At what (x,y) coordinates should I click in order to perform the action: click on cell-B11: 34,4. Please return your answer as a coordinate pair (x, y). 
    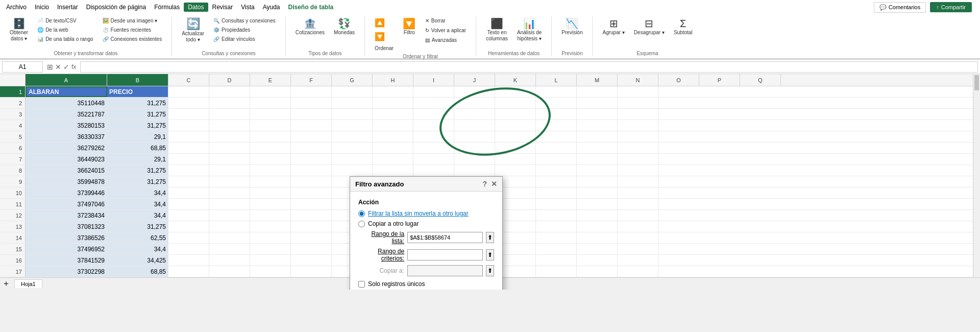
    Looking at the image, I should click on (138, 204).